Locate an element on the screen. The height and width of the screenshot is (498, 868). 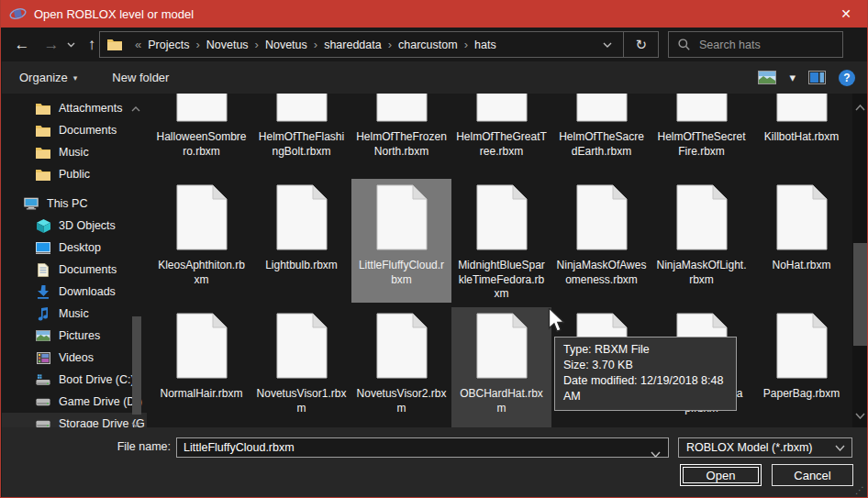
open-button: Open is located at coordinates (721, 475).